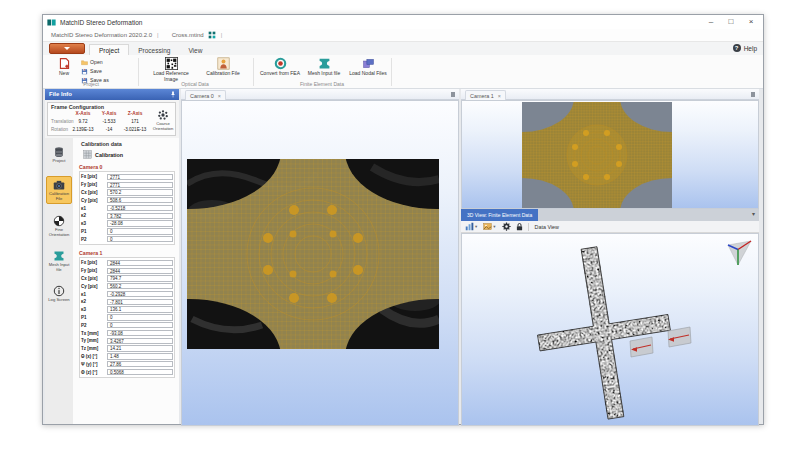 The height and width of the screenshot is (460, 792). I want to click on param-value-field: -93.08, so click(140, 333).